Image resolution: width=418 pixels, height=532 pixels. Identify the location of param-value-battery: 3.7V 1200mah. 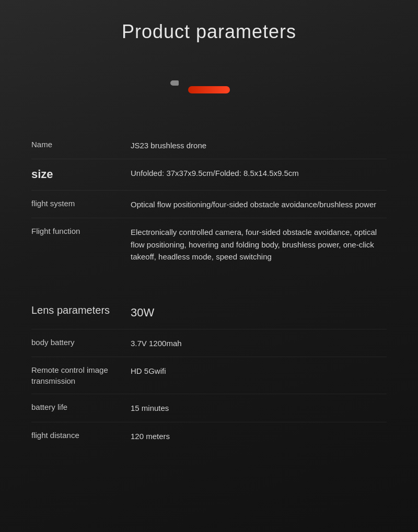
(259, 343).